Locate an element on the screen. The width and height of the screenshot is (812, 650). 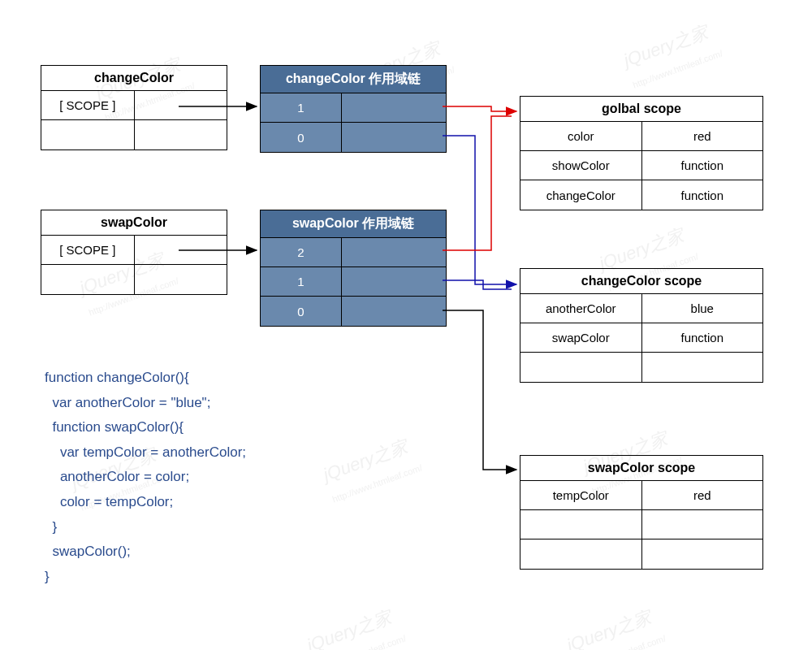
function-box-changecolor: changeColor [ SCOPE ] is located at coordinates (134, 107).